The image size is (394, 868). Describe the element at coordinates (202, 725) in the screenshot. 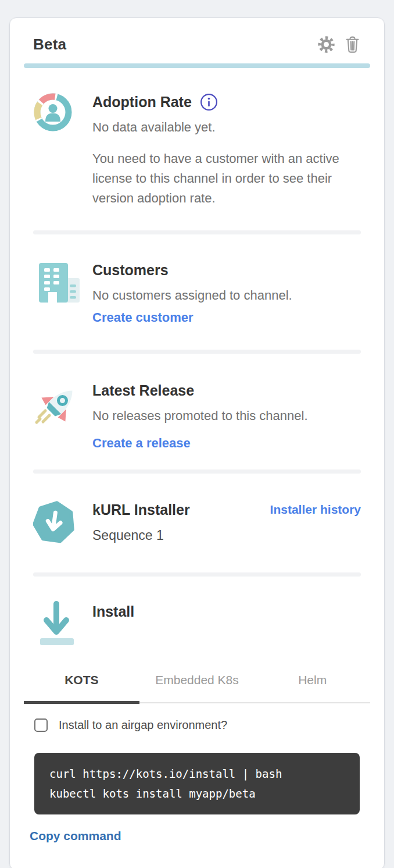

I see `airgap-option: Install to an airgap environment?` at that location.